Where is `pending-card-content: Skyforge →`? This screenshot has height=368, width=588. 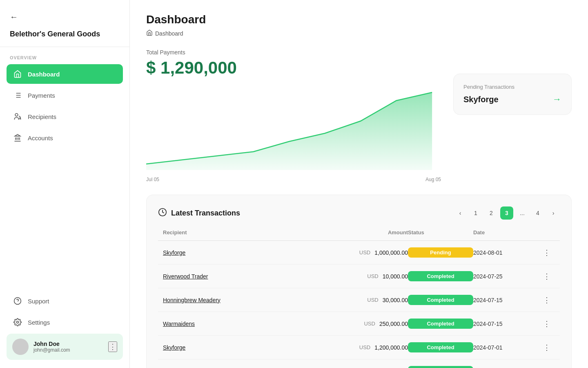
pending-card-content: Skyforge → is located at coordinates (512, 99).